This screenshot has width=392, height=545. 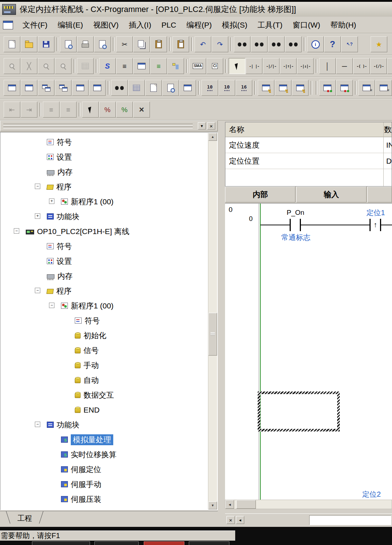 What do you see at coordinates (104, 306) in the screenshot?
I see `tree-item: −新程序1 (00)` at bounding box center [104, 306].